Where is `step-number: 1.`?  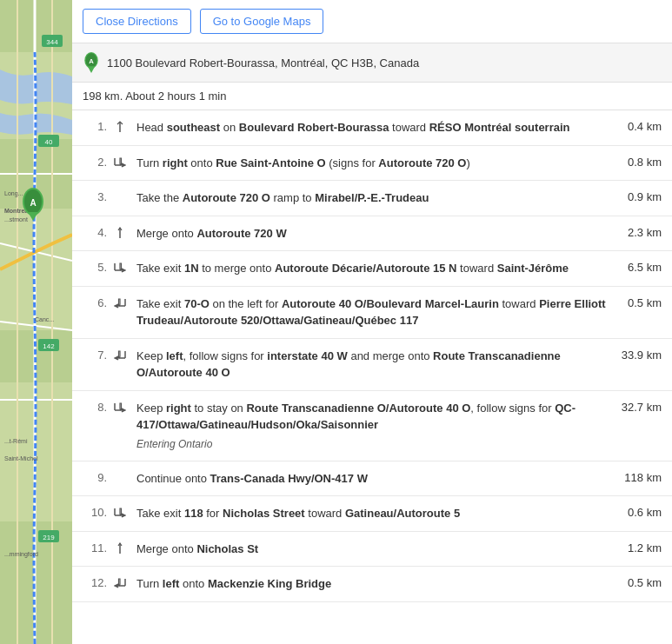
step-number: 1. is located at coordinates (95, 126).